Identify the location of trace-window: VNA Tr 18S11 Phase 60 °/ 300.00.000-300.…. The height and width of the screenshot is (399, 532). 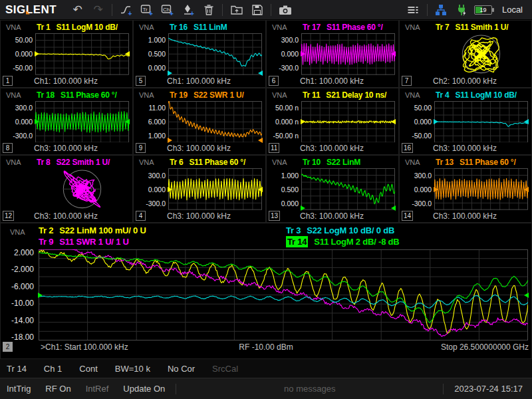
(66, 122).